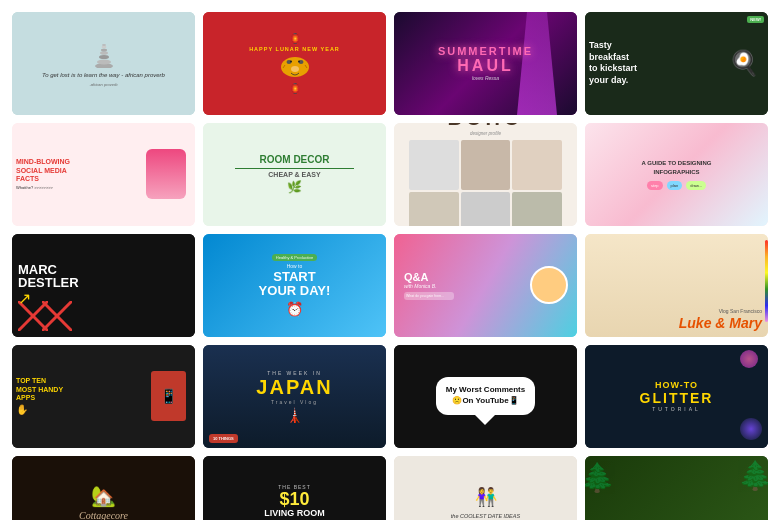 The height and width of the screenshot is (520, 780). What do you see at coordinates (416, 277) in the screenshot?
I see `thumb-11-title: Q&A` at bounding box center [416, 277].